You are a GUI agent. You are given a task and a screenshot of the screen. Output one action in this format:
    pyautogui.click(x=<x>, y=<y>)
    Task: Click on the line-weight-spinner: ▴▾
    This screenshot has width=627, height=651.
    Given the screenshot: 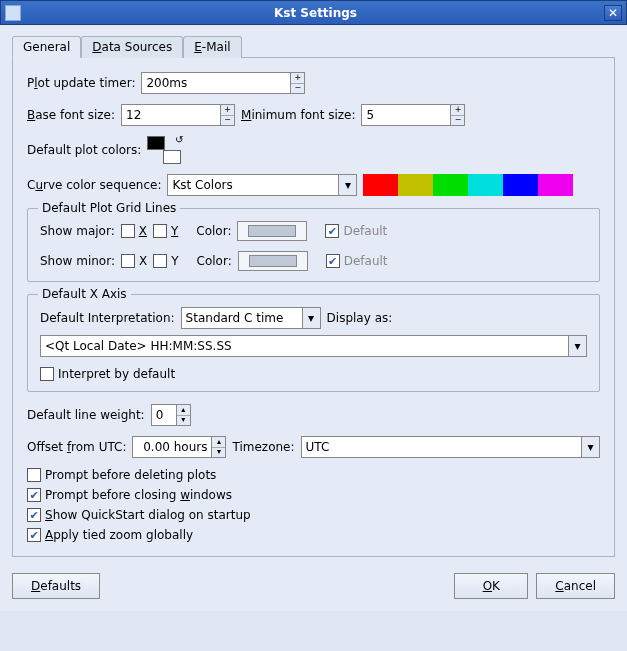 What is the action you would take?
    pyautogui.click(x=184, y=415)
    